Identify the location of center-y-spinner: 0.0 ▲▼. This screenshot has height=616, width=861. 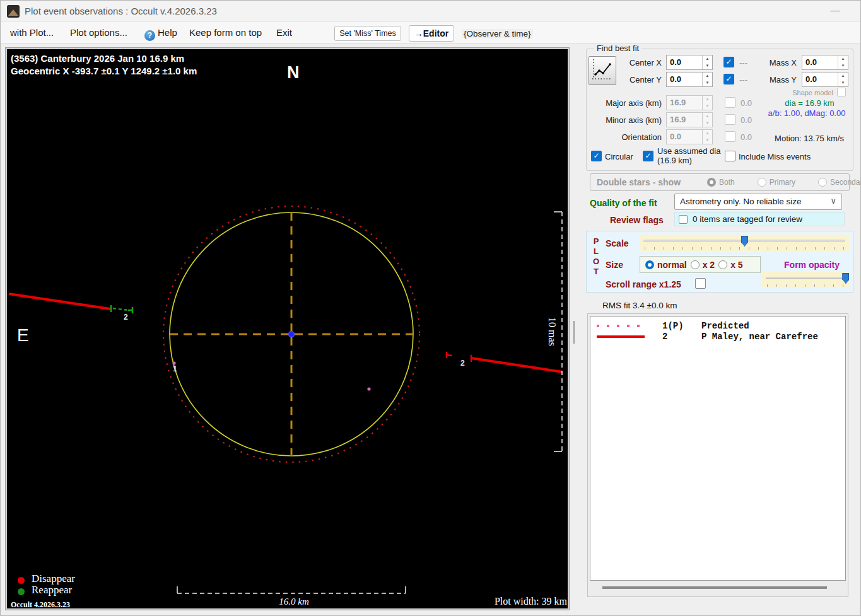
(689, 79).